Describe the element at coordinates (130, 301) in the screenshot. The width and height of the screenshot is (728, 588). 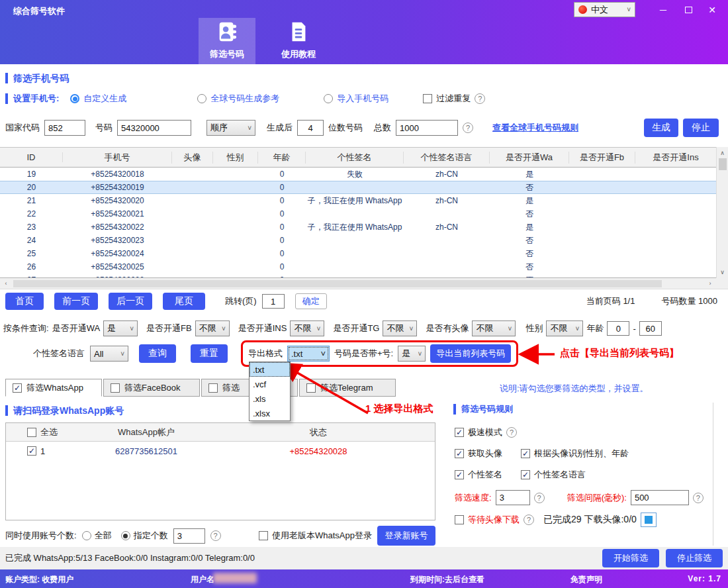
I see `next-page-button: 后一页` at that location.